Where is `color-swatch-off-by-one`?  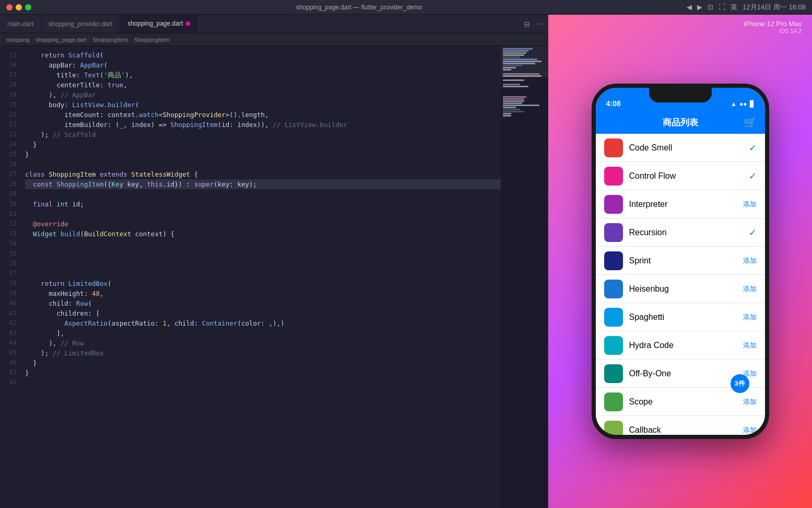
color-swatch-off-by-one is located at coordinates (614, 374).